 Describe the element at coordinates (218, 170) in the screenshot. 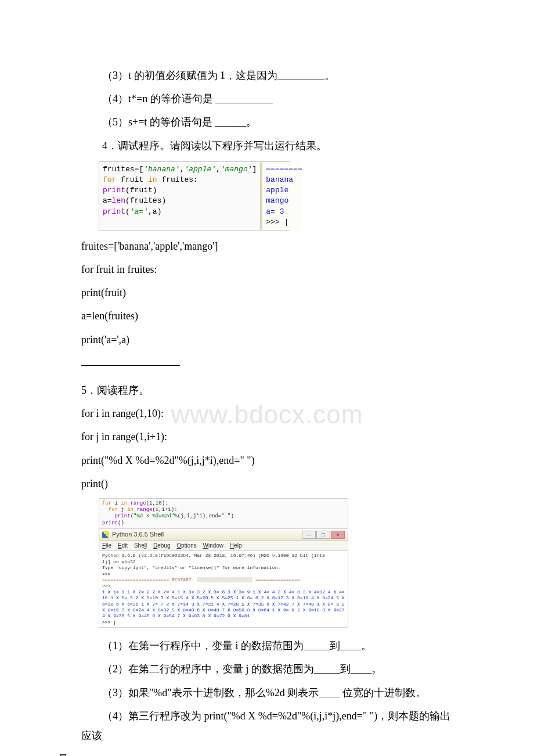

I see `code-text: ,` at that location.